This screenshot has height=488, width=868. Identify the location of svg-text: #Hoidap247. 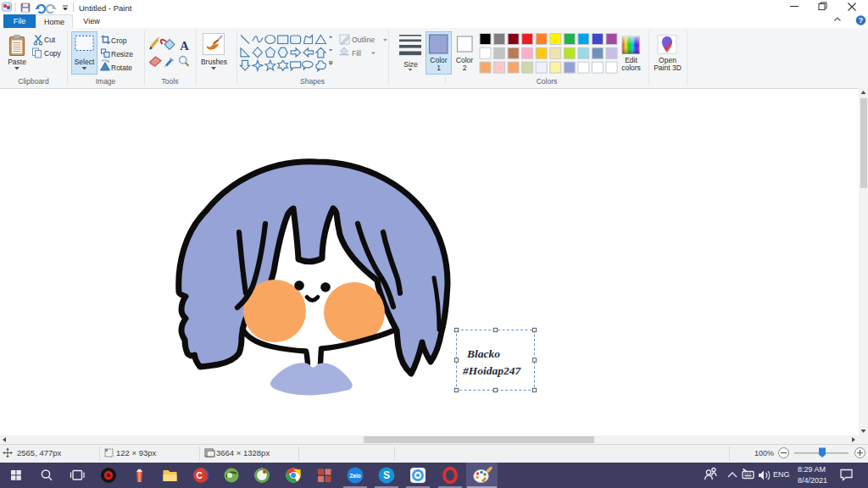
(492, 371).